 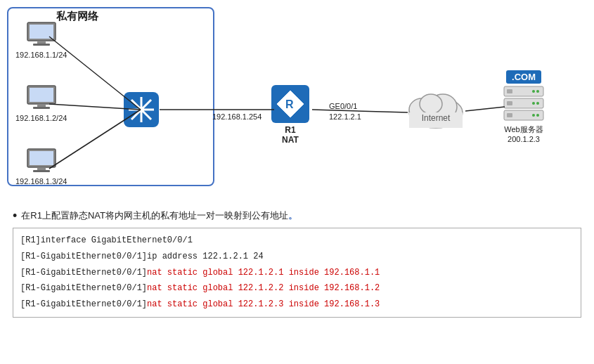 I want to click on cloud-svg: Internet, so click(x=436, y=107).